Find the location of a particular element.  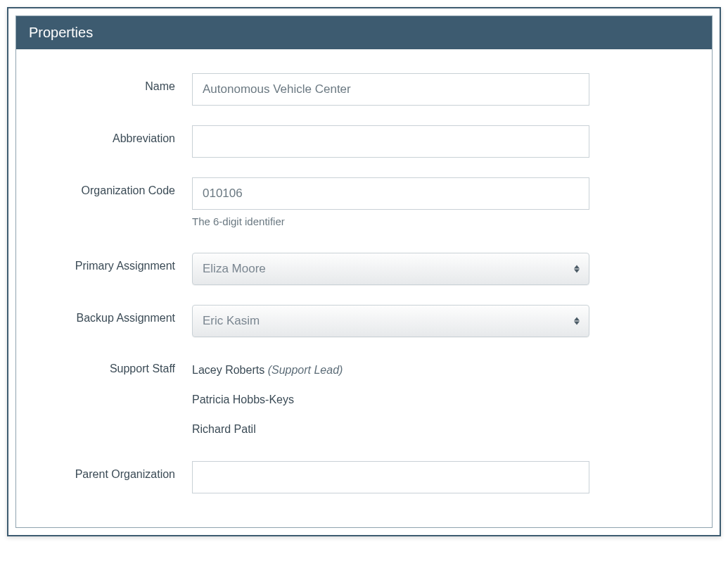

orgcode-help: The 6-digit identifier is located at coordinates (391, 221).